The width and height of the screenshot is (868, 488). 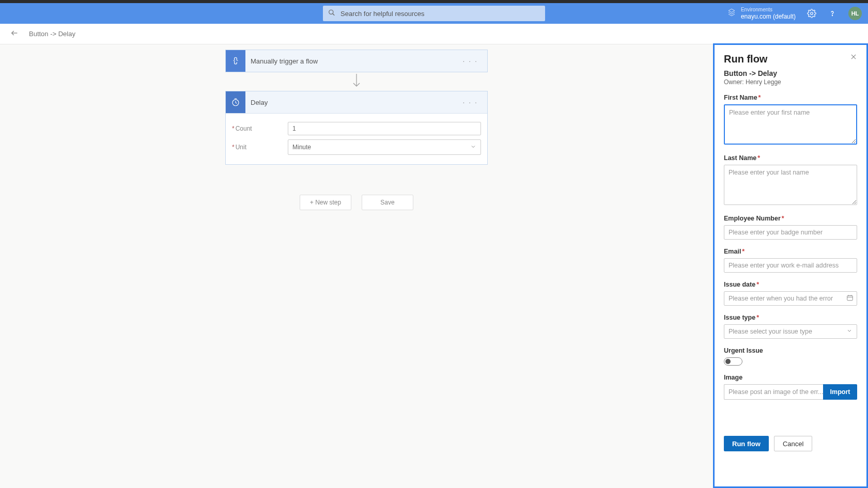 What do you see at coordinates (388, 202) in the screenshot?
I see `save-button: Save` at bounding box center [388, 202].